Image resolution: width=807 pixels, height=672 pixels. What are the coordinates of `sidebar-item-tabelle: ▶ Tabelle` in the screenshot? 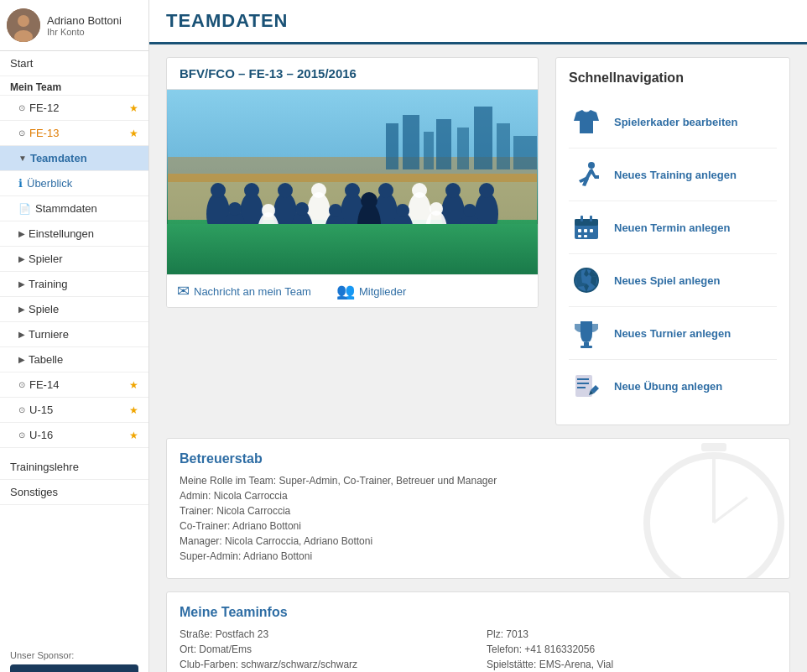 It's located at (74, 360).